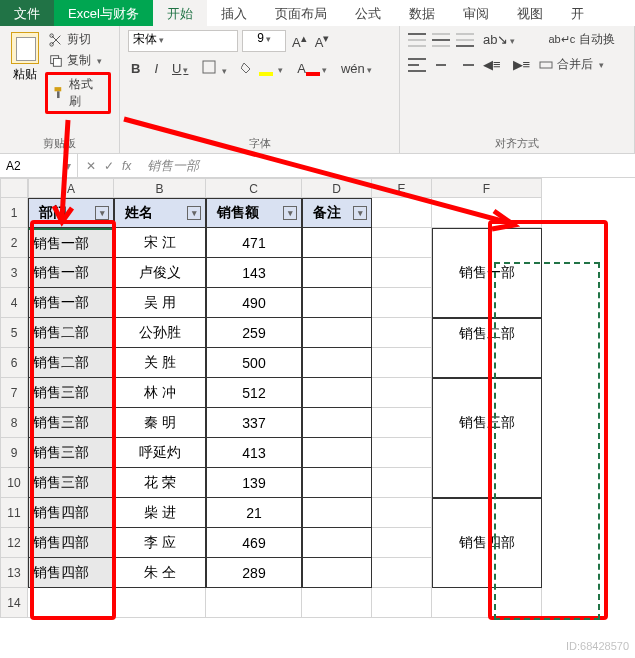 This screenshot has width=635, height=658. Describe the element at coordinates (254, 543) in the screenshot. I see `cell-sales: 469` at that location.